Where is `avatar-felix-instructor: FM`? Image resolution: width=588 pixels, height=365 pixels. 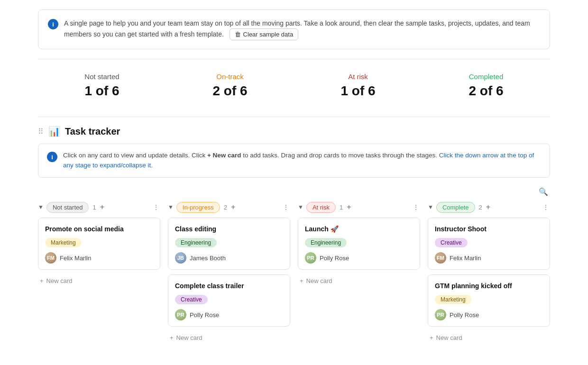 avatar-felix-instructor: FM is located at coordinates (441, 258).